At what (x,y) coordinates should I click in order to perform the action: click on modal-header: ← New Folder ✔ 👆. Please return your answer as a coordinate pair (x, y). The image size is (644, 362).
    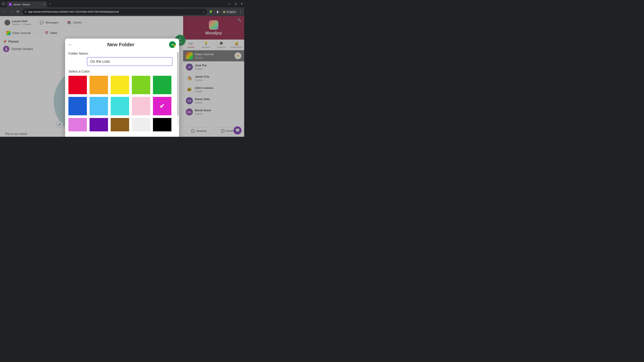
    Looking at the image, I should click on (122, 44).